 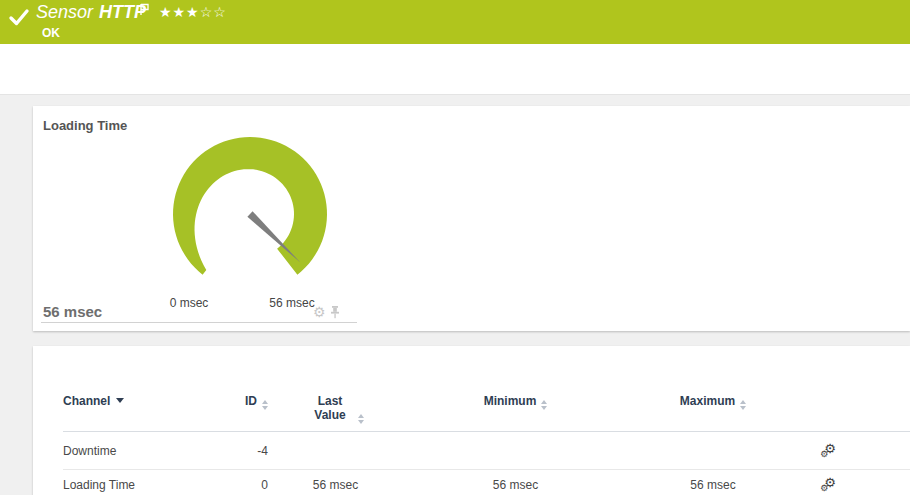 I want to click on channel-maximum: 56 msec, so click(x=713, y=482).